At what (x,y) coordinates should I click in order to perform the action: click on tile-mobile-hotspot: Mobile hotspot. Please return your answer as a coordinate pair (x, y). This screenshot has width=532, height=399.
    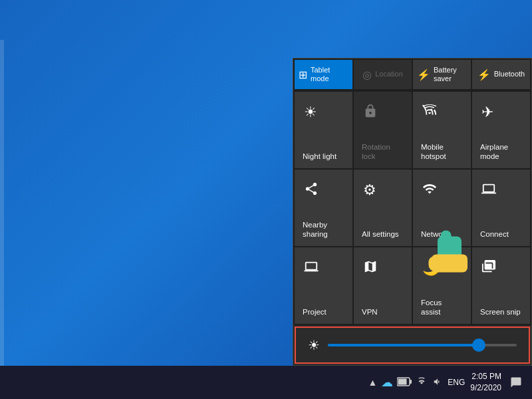
    Looking at the image, I should click on (442, 130).